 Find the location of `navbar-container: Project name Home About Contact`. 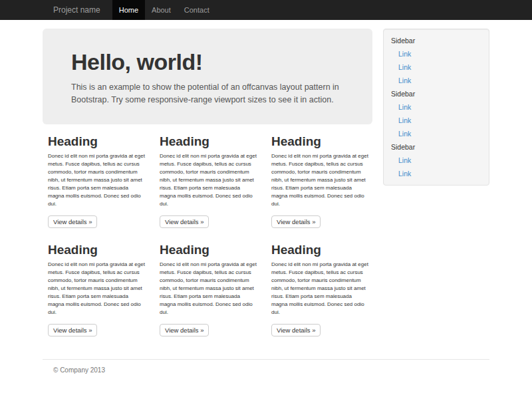

navbar-container: Project name Home About Contact is located at coordinates (266, 10).